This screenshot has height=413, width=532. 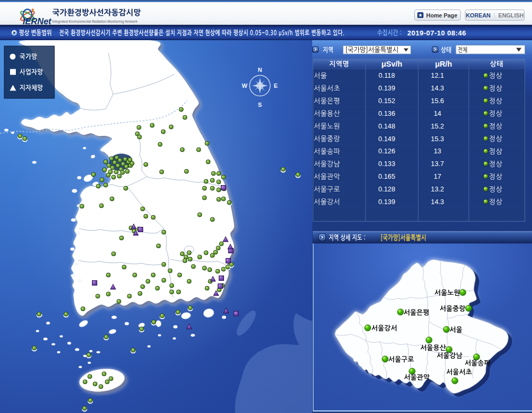 I want to click on svg-text: 0.133, so click(x=387, y=164).